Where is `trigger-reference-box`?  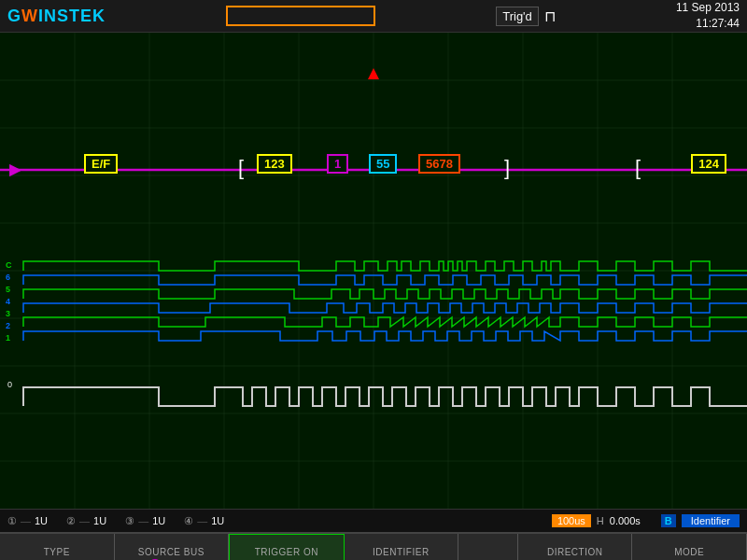 trigger-reference-box is located at coordinates (301, 16).